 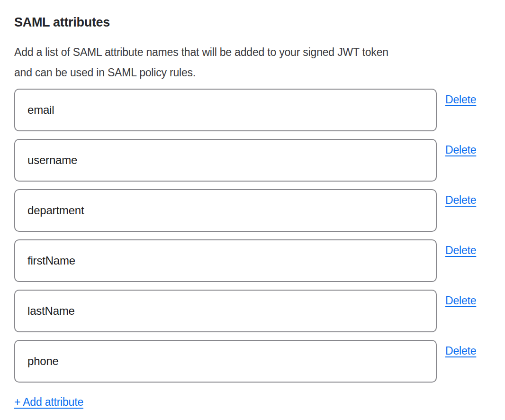 I want to click on description: Add a list of SAML attribute names that …, so click(x=252, y=63).